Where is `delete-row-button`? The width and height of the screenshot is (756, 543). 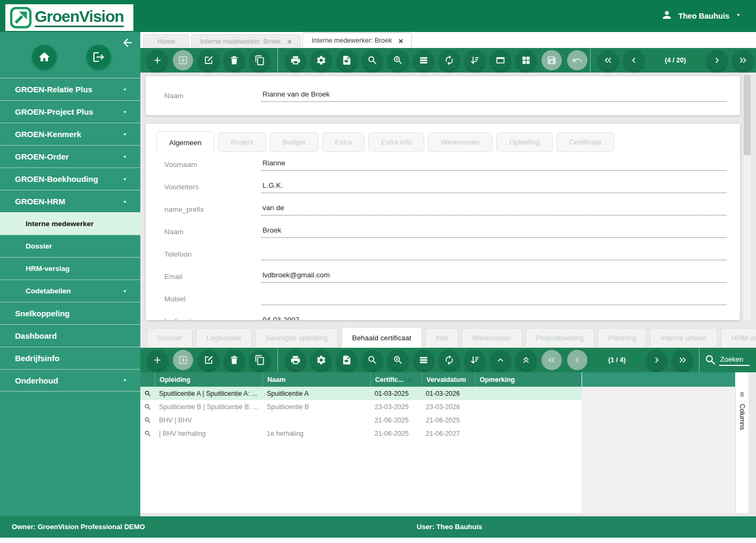
delete-row-button is located at coordinates (234, 360).